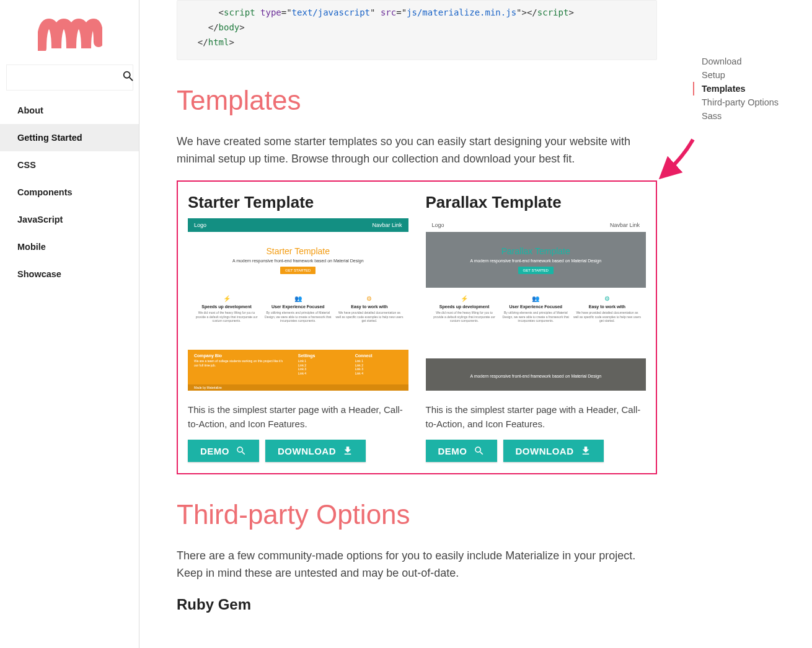 This screenshot has height=648, width=812. Describe the element at coordinates (554, 451) in the screenshot. I see `parallax-download-button: DOWNLOAD` at that location.